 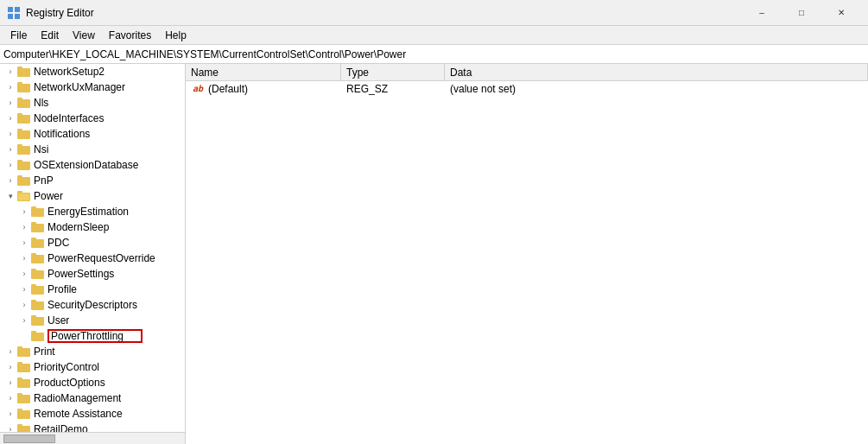 I want to click on tree-item-user: User, so click(x=92, y=320).